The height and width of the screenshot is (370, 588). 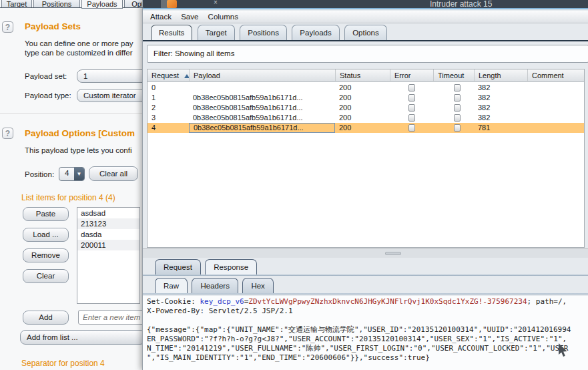 What do you see at coordinates (263, 32) in the screenshot?
I see `tab-positions: Positions` at bounding box center [263, 32].